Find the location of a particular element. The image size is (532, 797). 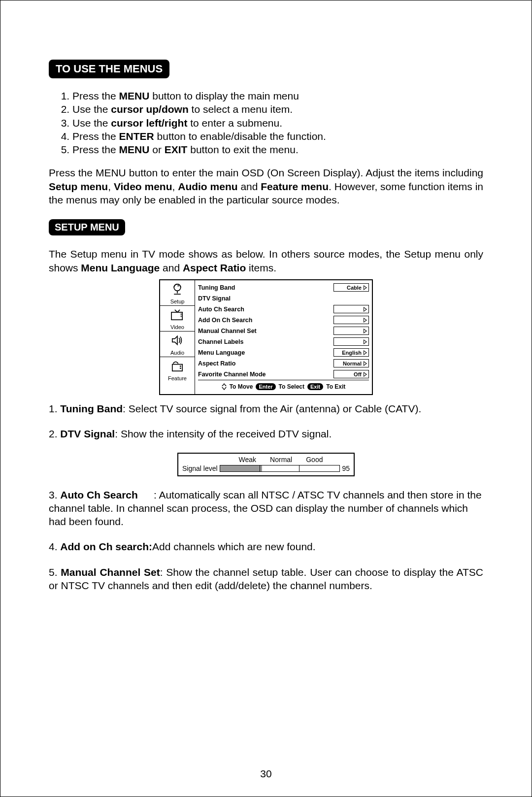

signal-value: 95 is located at coordinates (346, 468).